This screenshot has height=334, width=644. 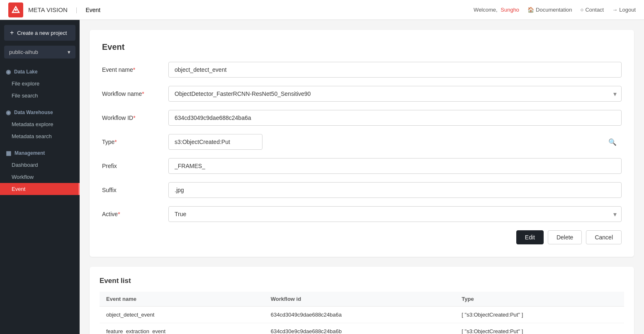 I want to click on type-row: Type* 🔍, so click(x=362, y=142).